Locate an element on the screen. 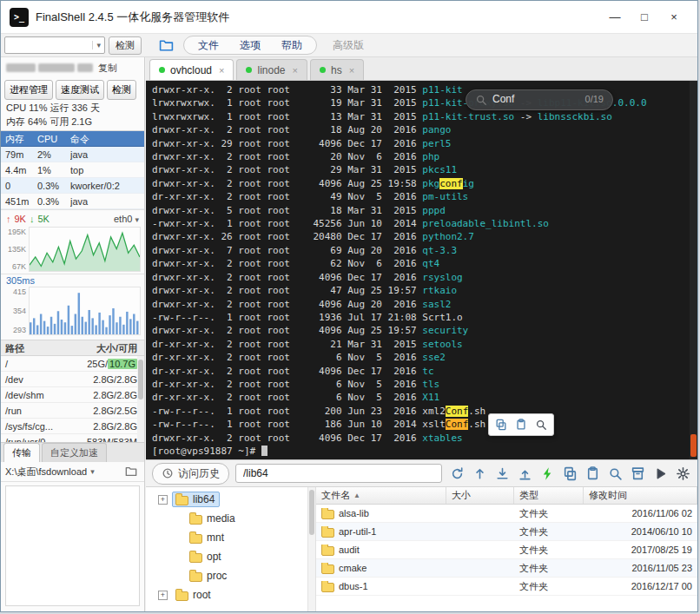 The image size is (700, 614). tree-scrollbar is located at coordinates (311, 549).